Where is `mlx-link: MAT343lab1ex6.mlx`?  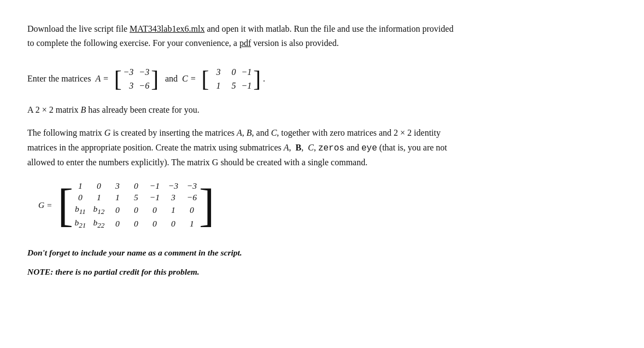 mlx-link: MAT343lab1ex6.mlx is located at coordinates (167, 28).